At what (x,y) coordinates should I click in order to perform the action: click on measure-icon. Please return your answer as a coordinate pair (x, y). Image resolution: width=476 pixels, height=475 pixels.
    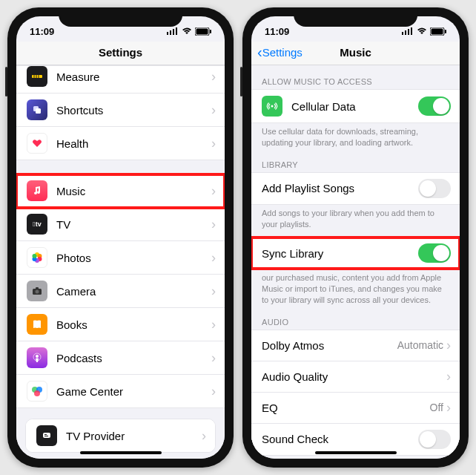
    Looking at the image, I should click on (37, 76).